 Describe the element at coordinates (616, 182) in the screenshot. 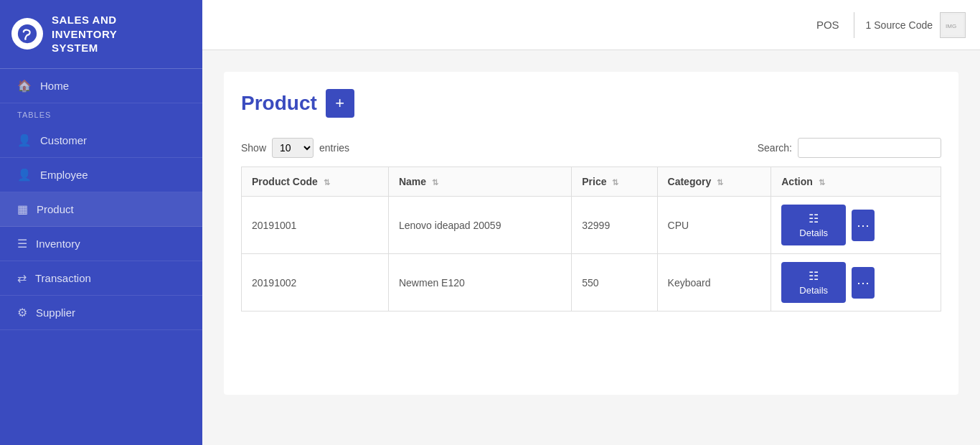

I see `sort-icon-price: ⇅` at that location.